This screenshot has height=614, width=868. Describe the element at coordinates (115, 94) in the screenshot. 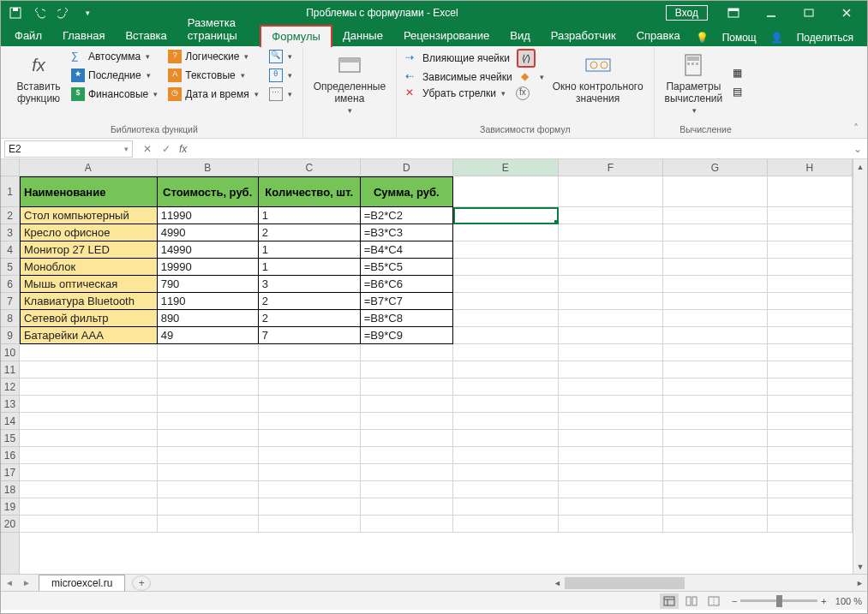

I see `financial-button: $Финансовые▾` at that location.